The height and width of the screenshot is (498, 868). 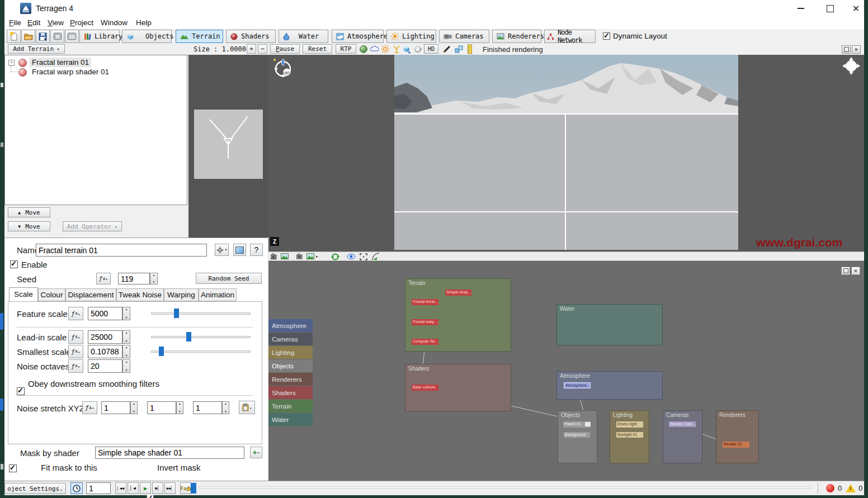 What do you see at coordinates (134, 278) in the screenshot?
I see `seed-input` at bounding box center [134, 278].